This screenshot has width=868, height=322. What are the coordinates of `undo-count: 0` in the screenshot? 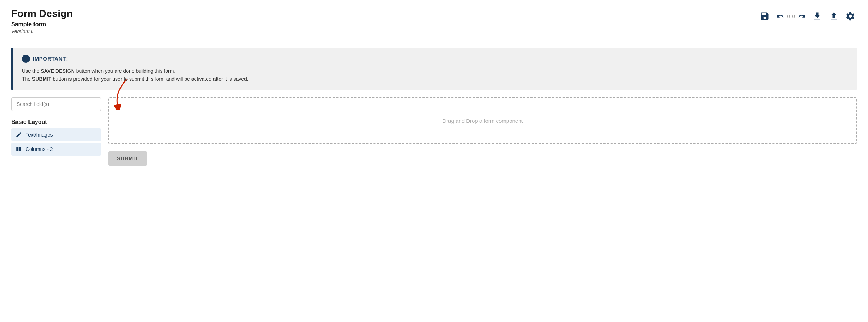 It's located at (788, 17).